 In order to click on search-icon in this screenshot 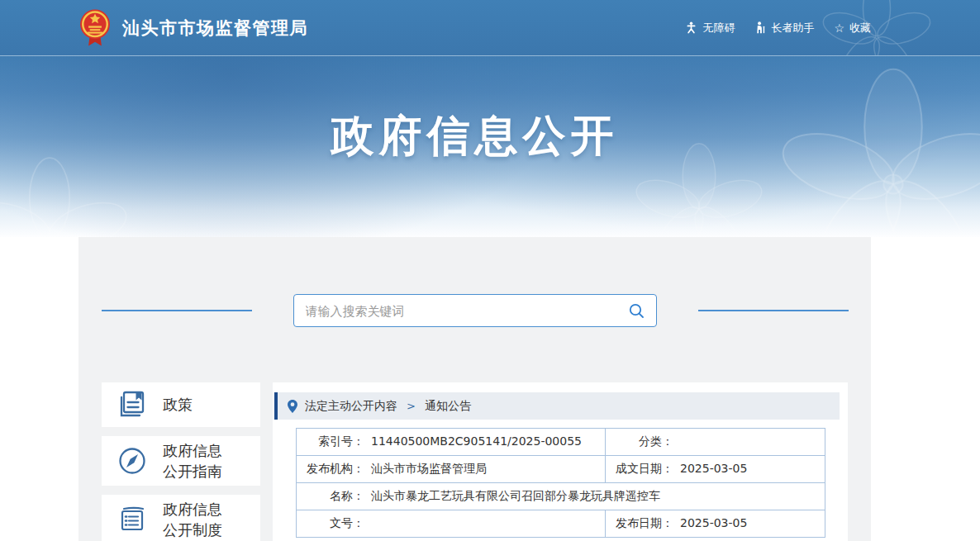, I will do `click(636, 311)`.